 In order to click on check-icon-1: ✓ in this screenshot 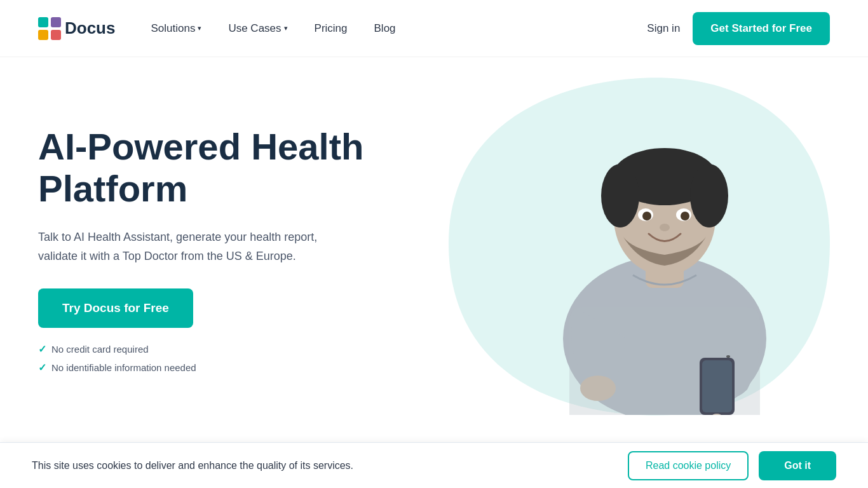, I will do `click(42, 349)`.